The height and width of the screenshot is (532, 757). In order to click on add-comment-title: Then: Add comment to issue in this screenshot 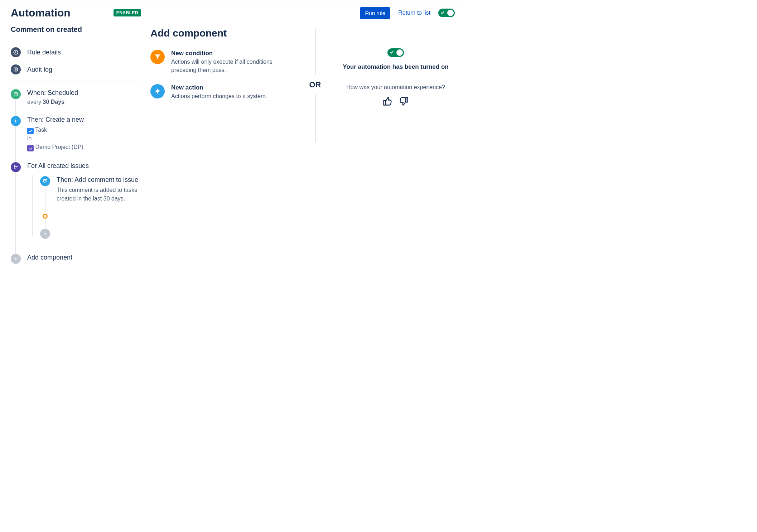, I will do `click(98, 180)`.